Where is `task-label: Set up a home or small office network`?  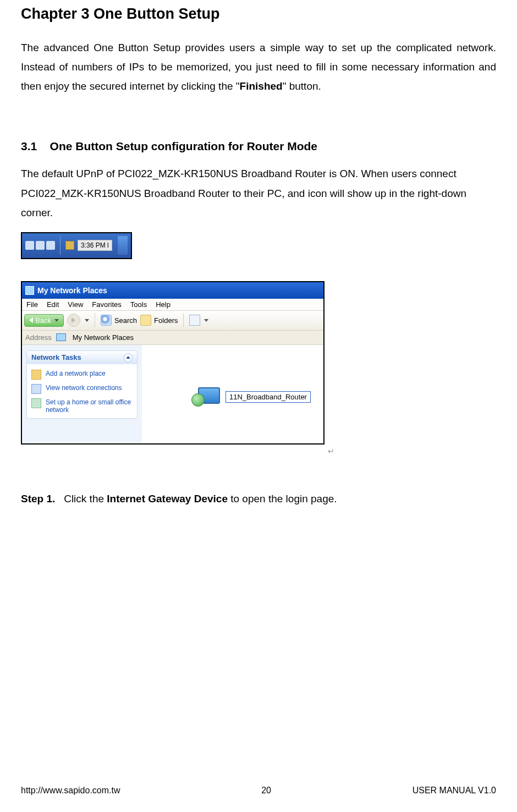
task-label: Set up a home or small office network is located at coordinates (89, 406).